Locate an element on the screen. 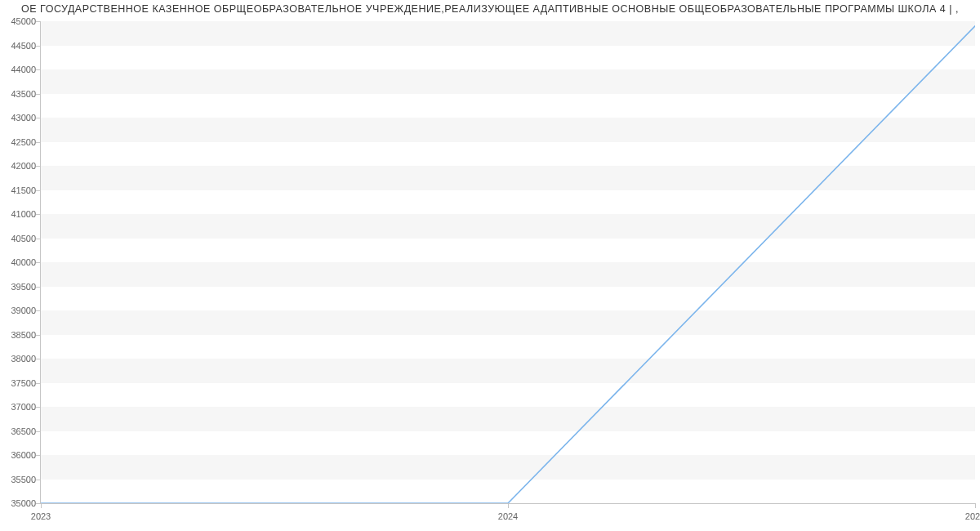 Image resolution: width=980 pixels, height=531 pixels. x-tick-label: 2024 is located at coordinates (508, 516).